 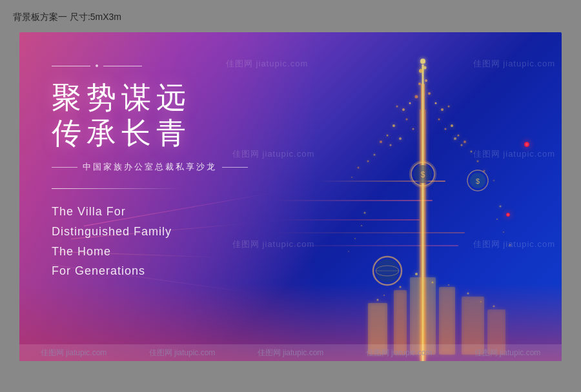 What do you see at coordinates (155, 115) in the screenshot?
I see `chinese-title: 聚势谋远 传承长青` at bounding box center [155, 115].